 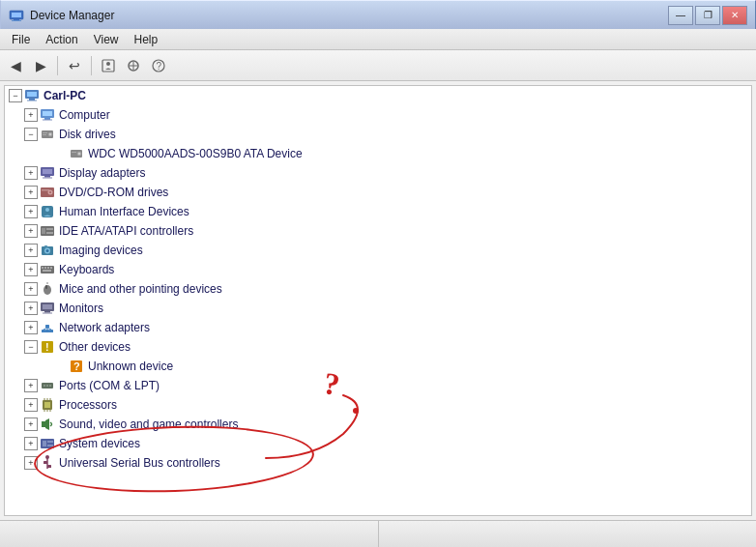 What do you see at coordinates (31, 289) in the screenshot?
I see `mice-expand: +` at bounding box center [31, 289].